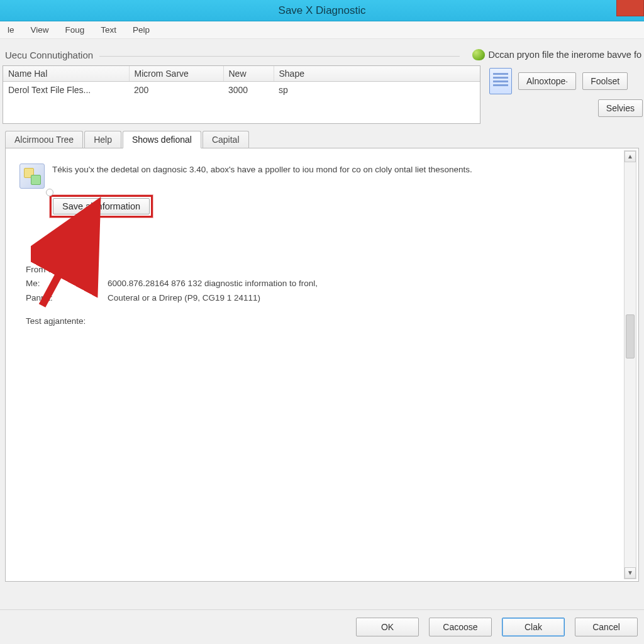 This screenshot has width=644, height=644. Describe the element at coordinates (11, 30) in the screenshot. I see `menu-item-file: le` at that location.